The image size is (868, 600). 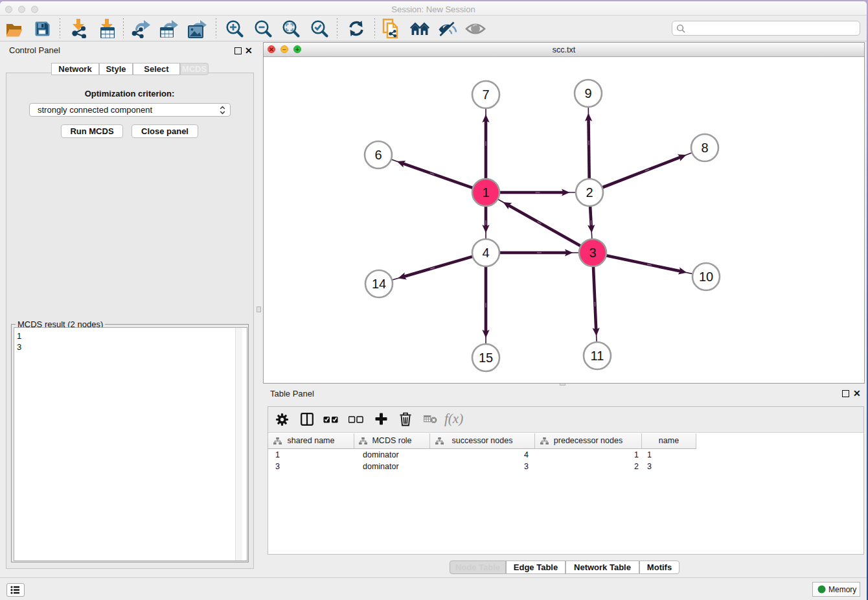 What do you see at coordinates (486, 358) in the screenshot?
I see `svg-text: 15` at bounding box center [486, 358].